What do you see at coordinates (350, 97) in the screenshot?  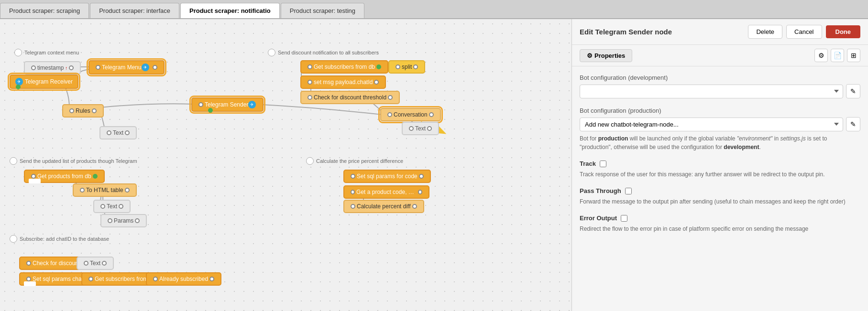 I see `node-check-discount-threshold: Check for discount threshold` at bounding box center [350, 97].